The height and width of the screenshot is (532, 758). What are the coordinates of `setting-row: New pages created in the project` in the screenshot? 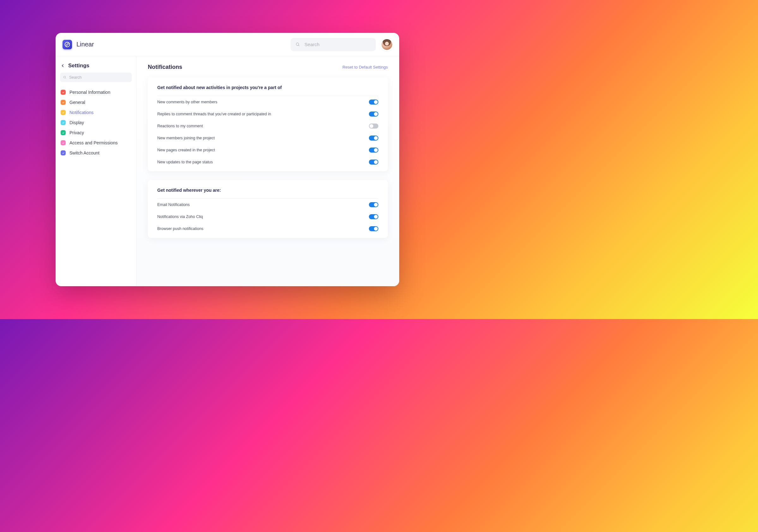 It's located at (268, 150).